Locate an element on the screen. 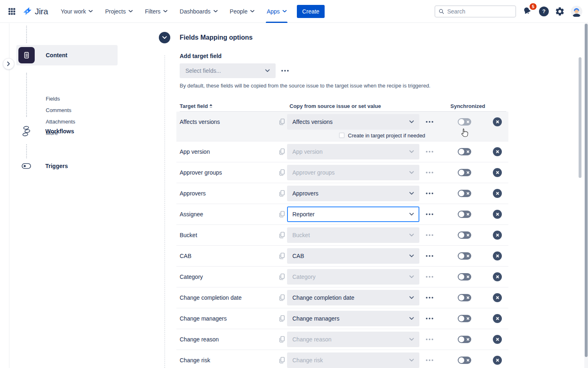 The height and width of the screenshot is (368, 588). value-select: Change completion date is located at coordinates (353, 298).